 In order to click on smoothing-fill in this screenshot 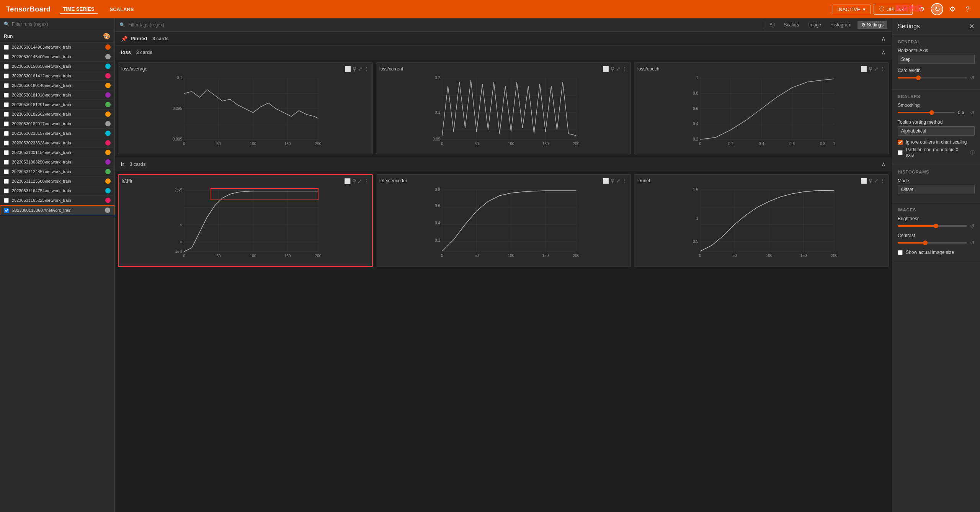, I will do `click(915, 113)`.